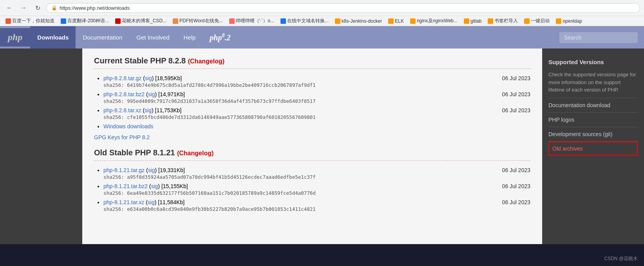  What do you see at coordinates (322, 8) in the screenshot?
I see `browser-toolbar: ← → ↻ 🔒 https://www.php.net/downloads` at bounding box center [322, 8].